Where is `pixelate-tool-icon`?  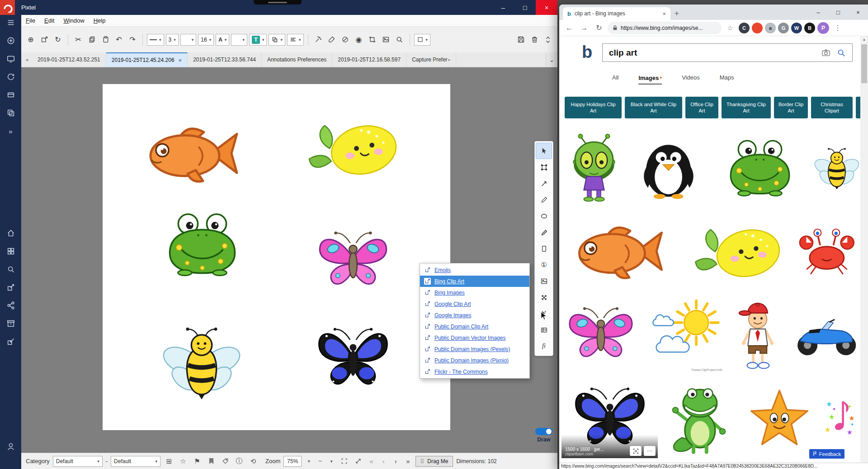
pixelate-tool-icon is located at coordinates (544, 297).